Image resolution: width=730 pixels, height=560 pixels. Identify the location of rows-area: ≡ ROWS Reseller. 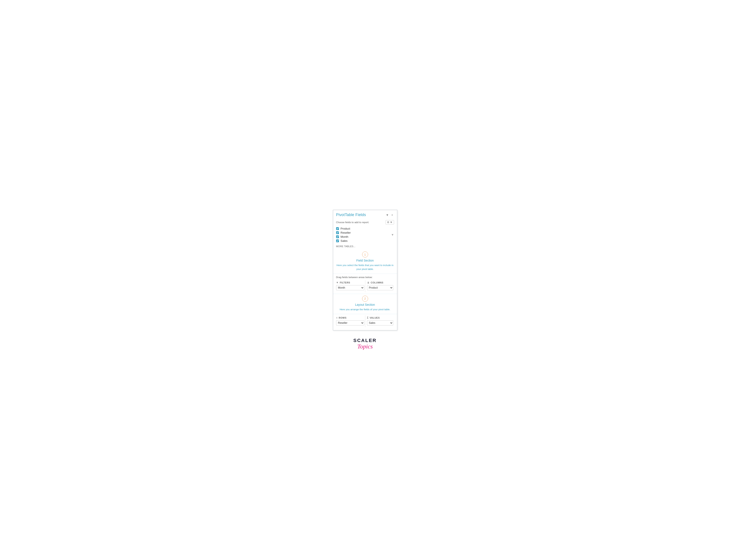
(351, 321).